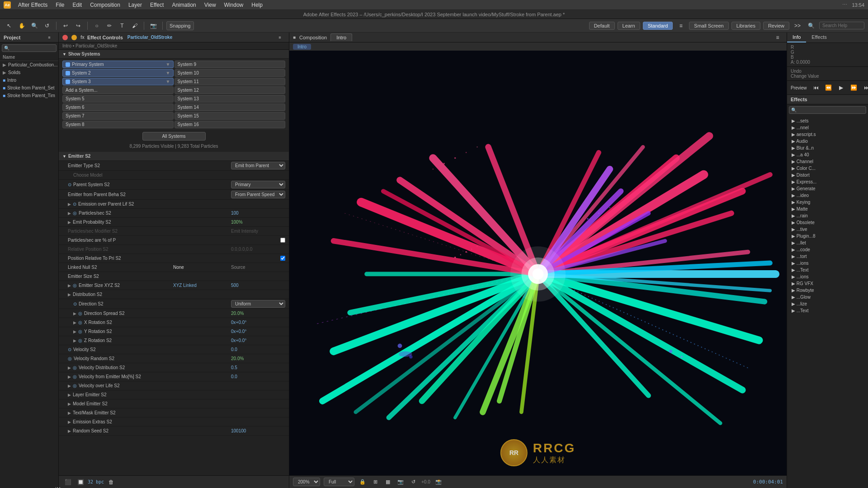 The height and width of the screenshot is (488, 868). What do you see at coordinates (174, 54) in the screenshot?
I see `show-systems-row: ▼ Show Systems` at bounding box center [174, 54].